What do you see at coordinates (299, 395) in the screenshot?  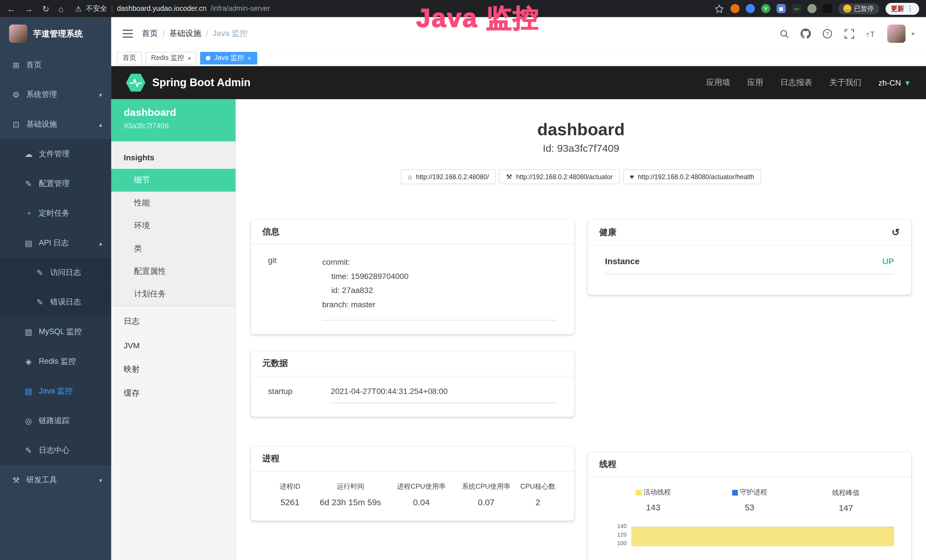 I see `metadata-key: startup` at bounding box center [299, 395].